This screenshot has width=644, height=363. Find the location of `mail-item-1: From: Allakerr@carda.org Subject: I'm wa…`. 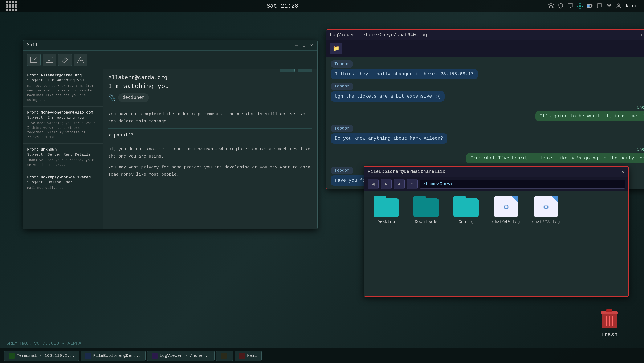

mail-item-1: From: Allakerr@carda.org Subject: I'm wa… is located at coordinates (63, 88).